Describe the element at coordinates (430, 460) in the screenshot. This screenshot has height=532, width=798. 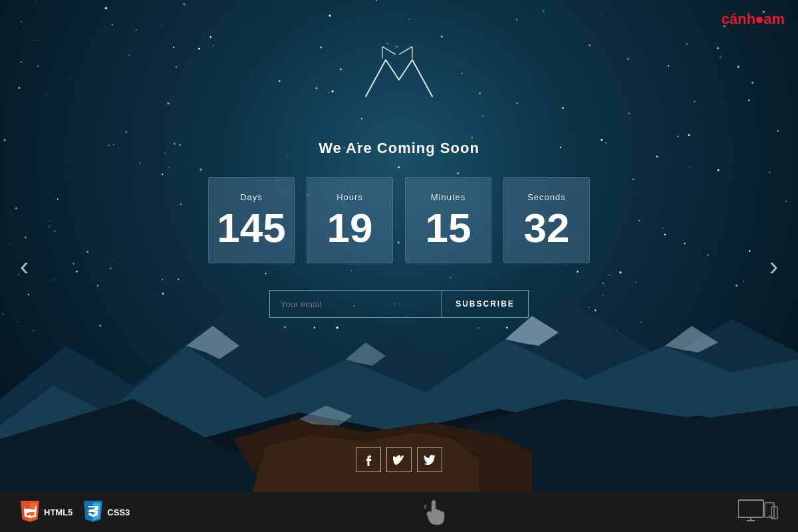
I see `twitter-icon` at that location.